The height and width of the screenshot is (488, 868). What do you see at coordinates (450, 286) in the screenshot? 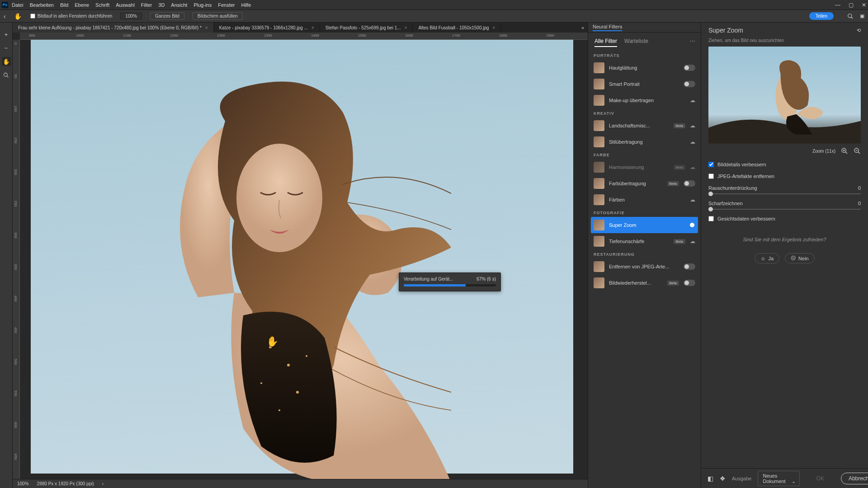
I see `progress-bar` at bounding box center [450, 286].